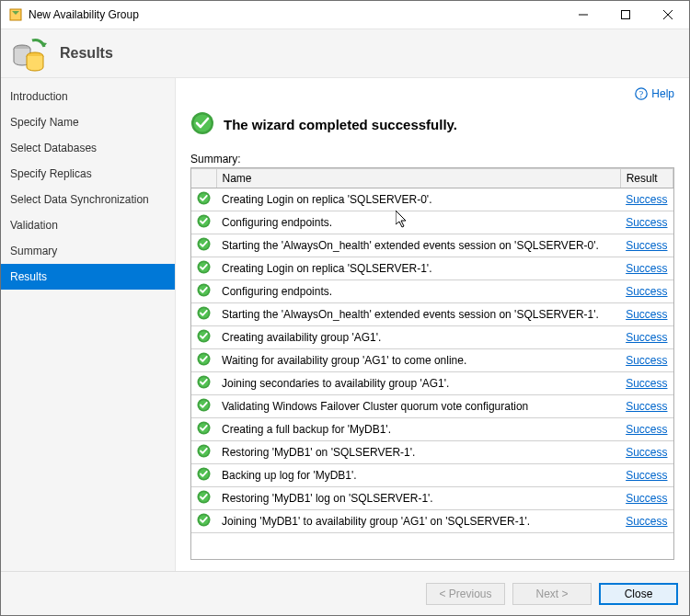 The image size is (690, 616). What do you see at coordinates (432, 522) in the screenshot?
I see `table-row: Joining 'MyDB1' to availability group 'A…` at bounding box center [432, 522].